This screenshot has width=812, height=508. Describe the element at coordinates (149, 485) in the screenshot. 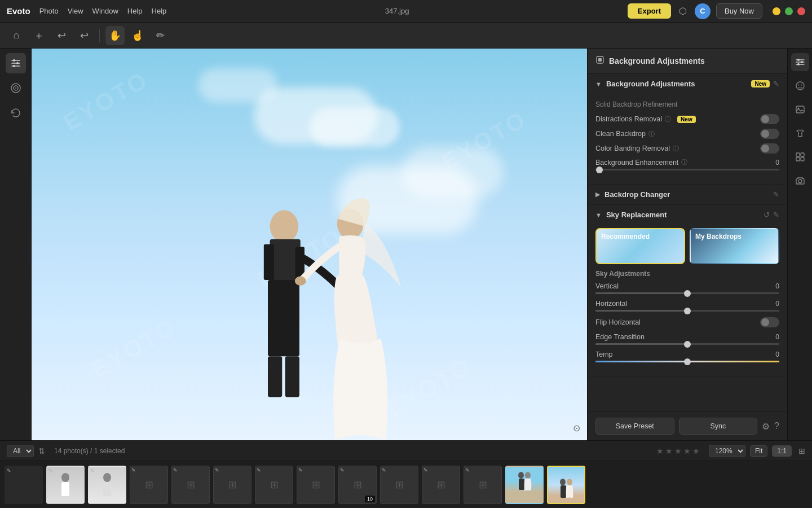

I see `filmstrip-thumb-4: ✎ ⊞` at that location.